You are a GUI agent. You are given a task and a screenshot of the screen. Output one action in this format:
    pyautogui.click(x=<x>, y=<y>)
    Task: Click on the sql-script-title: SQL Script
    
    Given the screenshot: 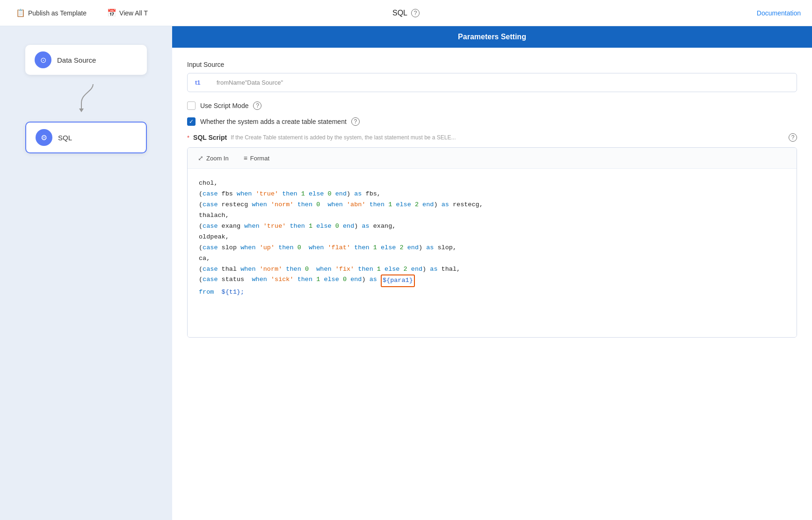 What is the action you would take?
    pyautogui.click(x=210, y=137)
    